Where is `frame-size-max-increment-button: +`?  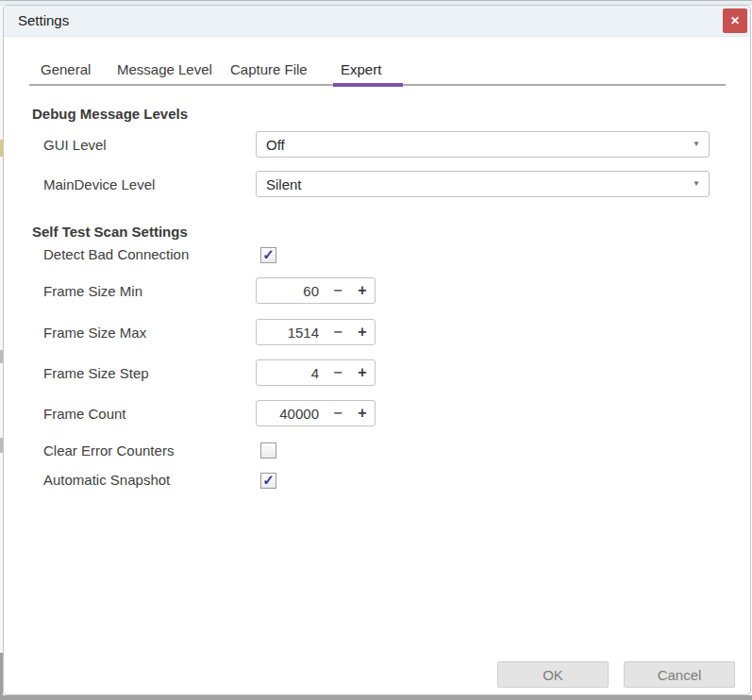 frame-size-max-increment-button: + is located at coordinates (362, 332).